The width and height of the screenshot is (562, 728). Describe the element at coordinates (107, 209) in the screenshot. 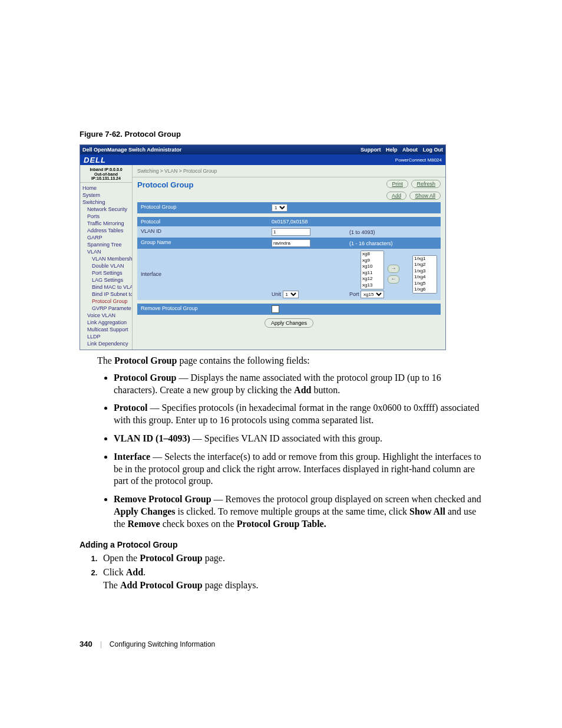

I see `nav-item: Network Security` at that location.